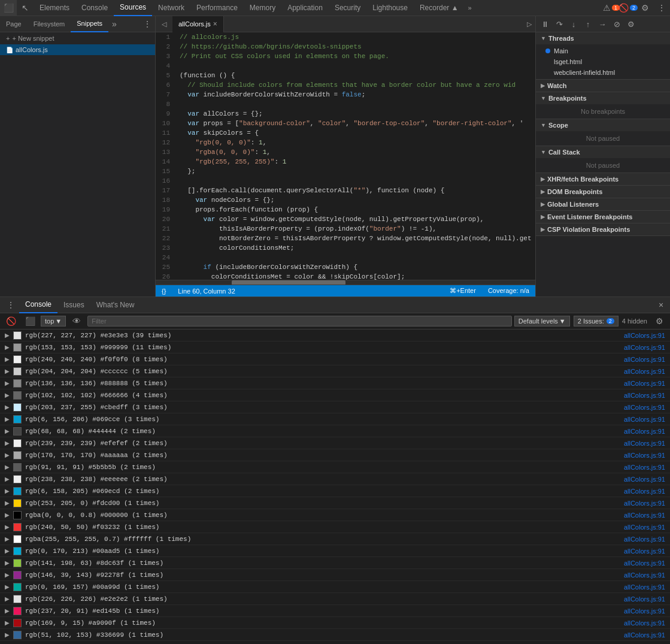  What do you see at coordinates (30, 321) in the screenshot?
I see `console-sidebar-btn: ⬛` at bounding box center [30, 321].